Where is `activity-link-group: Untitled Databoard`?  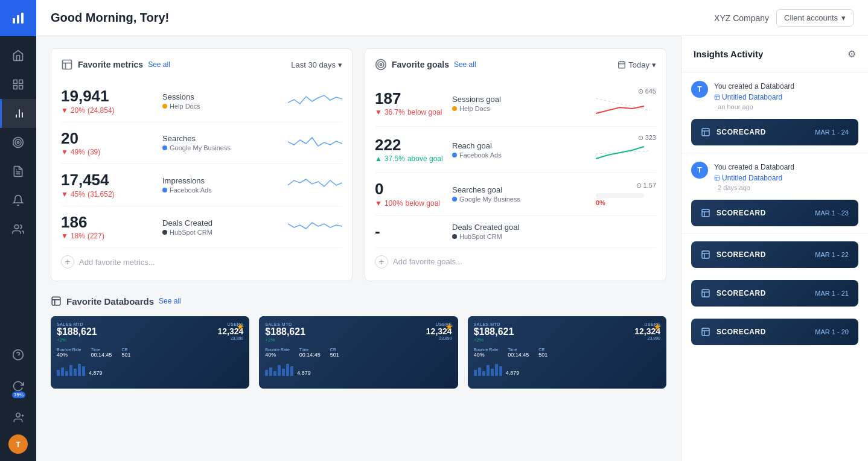 activity-link-group: Untitled Databoard is located at coordinates (748, 97).